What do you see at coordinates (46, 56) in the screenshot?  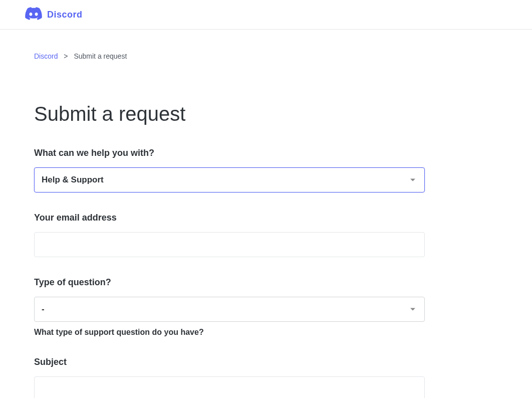 I see `breadcrumb-root-link: Discord` at bounding box center [46, 56].